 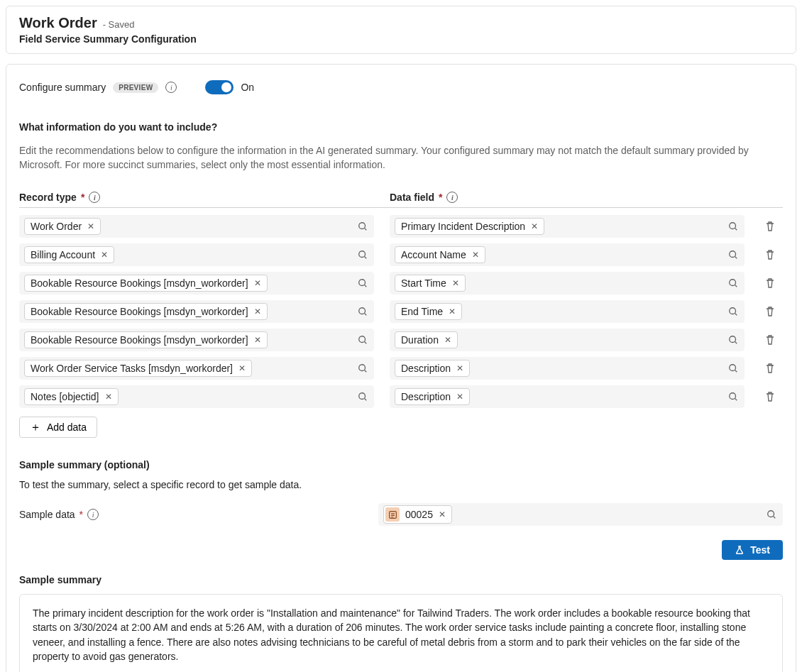 I want to click on configure-summary-toggle, so click(x=219, y=87).